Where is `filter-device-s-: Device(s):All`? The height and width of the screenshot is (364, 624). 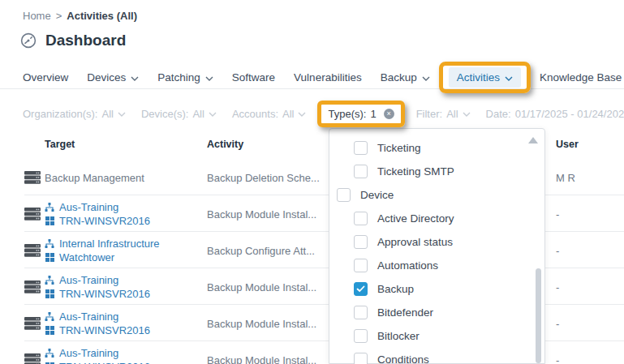 filter-device-s-: Device(s):All is located at coordinates (179, 113).